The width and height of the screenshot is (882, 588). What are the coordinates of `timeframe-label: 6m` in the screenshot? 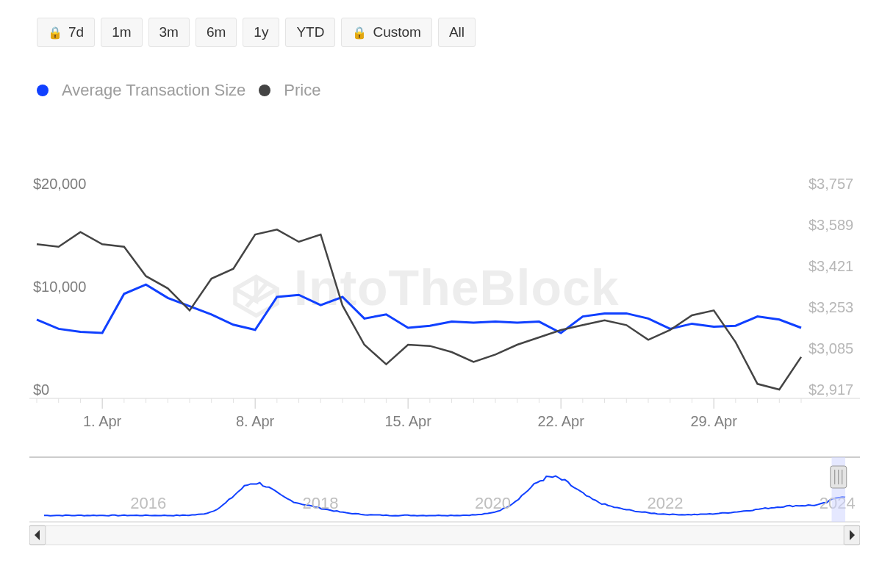 It's located at (216, 32).